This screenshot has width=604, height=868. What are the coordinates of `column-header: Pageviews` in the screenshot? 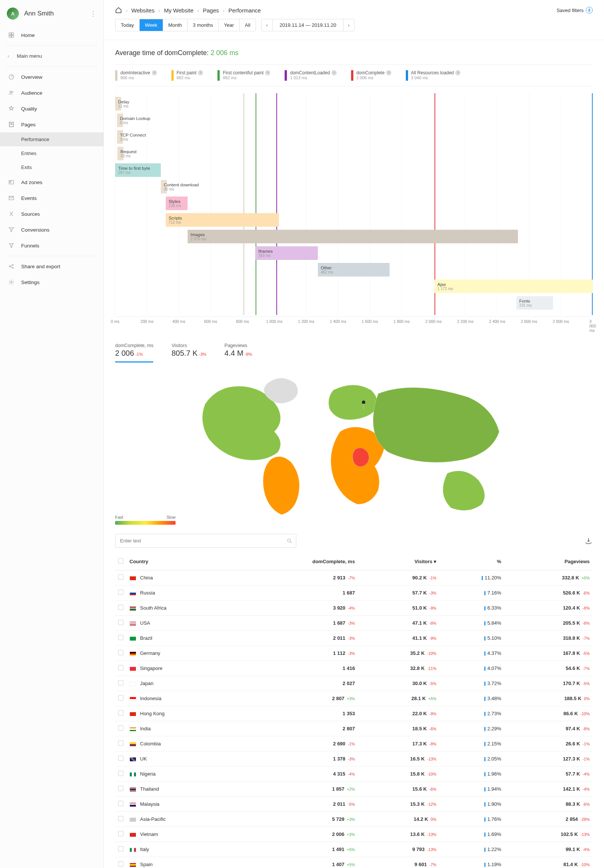 It's located at (548, 562).